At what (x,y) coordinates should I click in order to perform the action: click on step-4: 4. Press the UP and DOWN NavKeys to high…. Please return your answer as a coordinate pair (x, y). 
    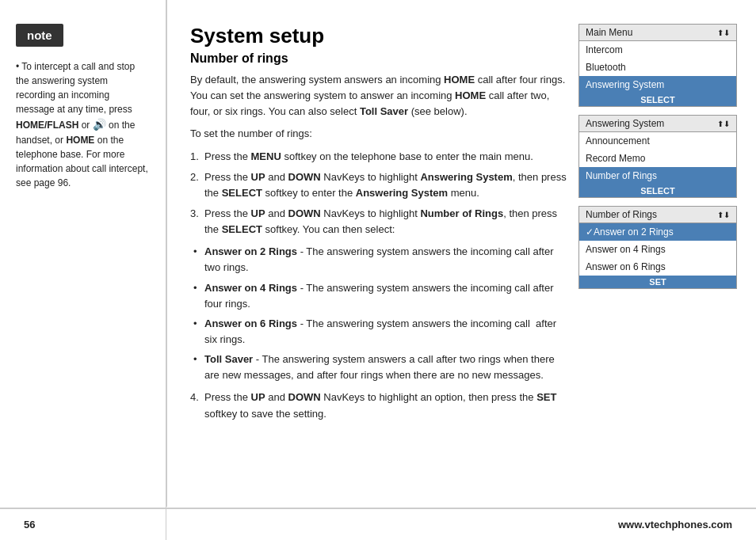
    Looking at the image, I should click on (380, 405).